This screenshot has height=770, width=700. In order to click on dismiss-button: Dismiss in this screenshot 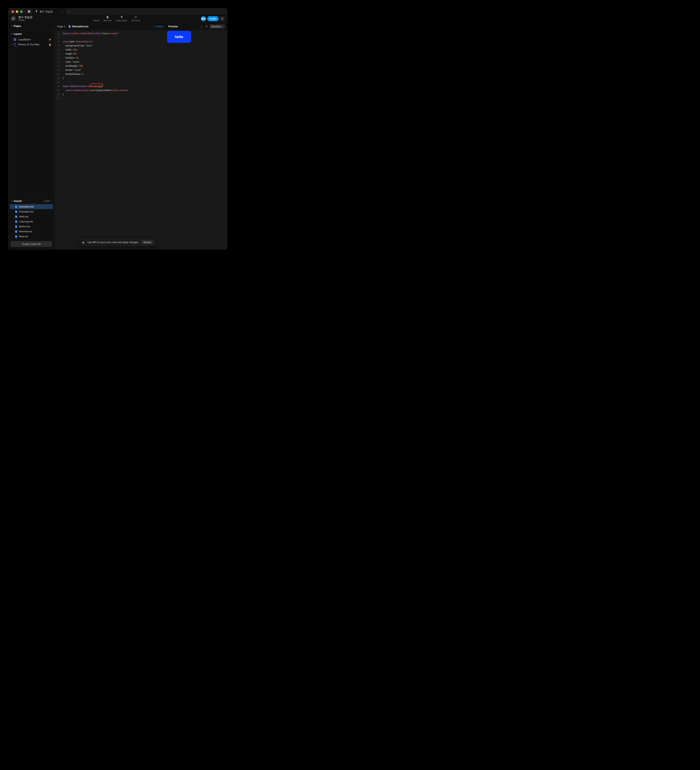, I will do `click(147, 242)`.